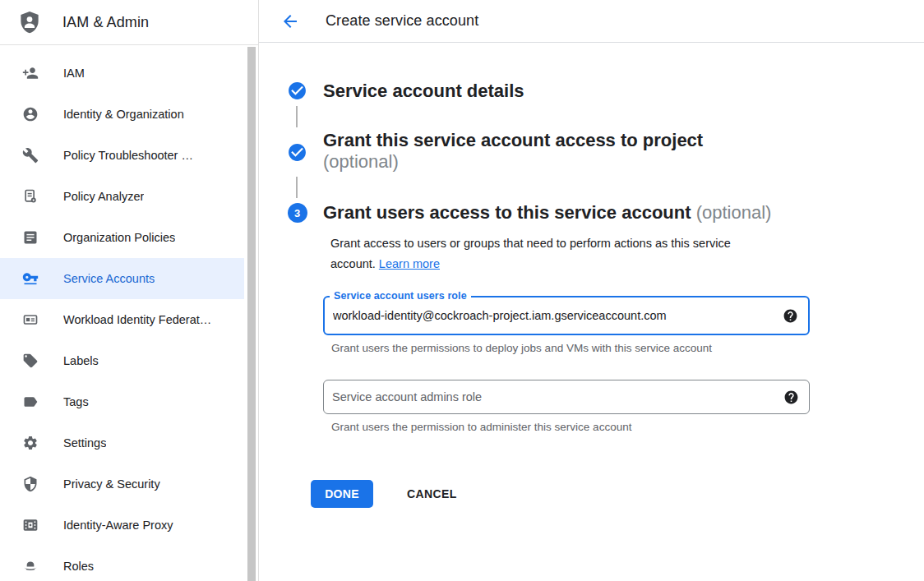  What do you see at coordinates (128, 155) in the screenshot?
I see `sidebar-item-label: Policy Troubleshooter …` at bounding box center [128, 155].